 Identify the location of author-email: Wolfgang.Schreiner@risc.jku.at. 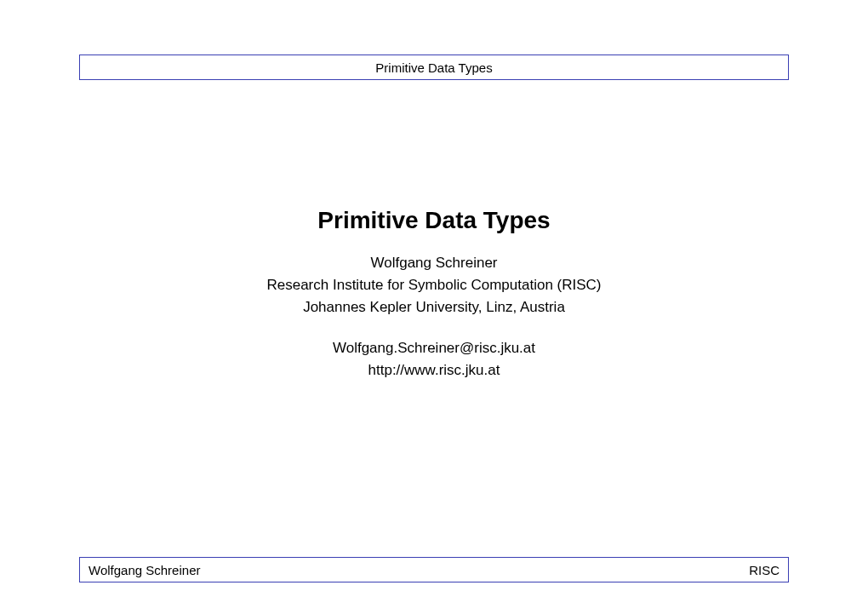
(434, 348).